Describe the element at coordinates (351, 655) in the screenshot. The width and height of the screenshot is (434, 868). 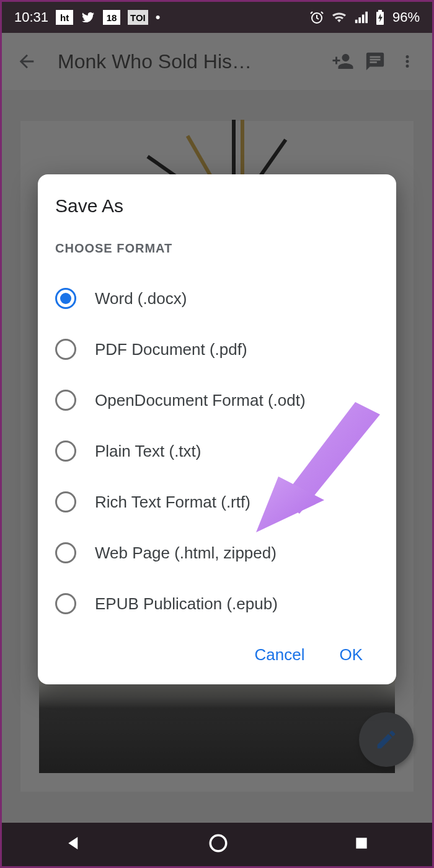
I see `ok-button: OK` at that location.